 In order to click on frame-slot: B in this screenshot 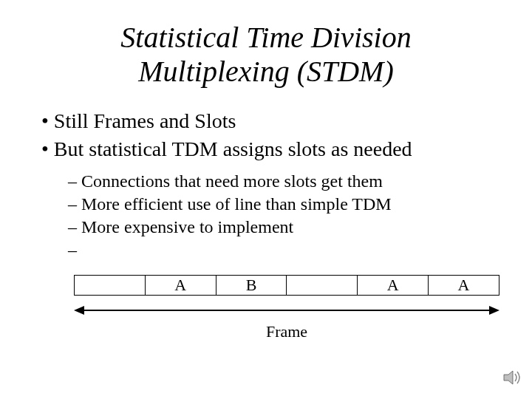, I will do `click(252, 285)`.